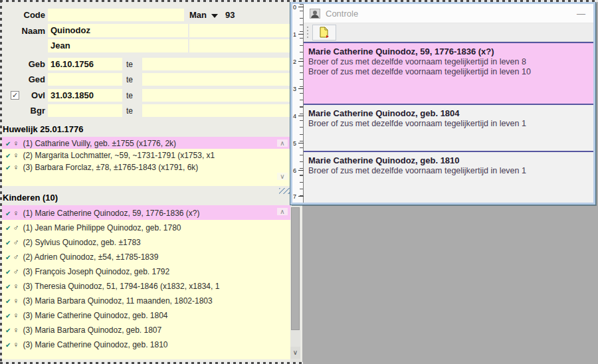  Describe the element at coordinates (118, 46) in the screenshot. I see `given-name-field: Jean` at that location.